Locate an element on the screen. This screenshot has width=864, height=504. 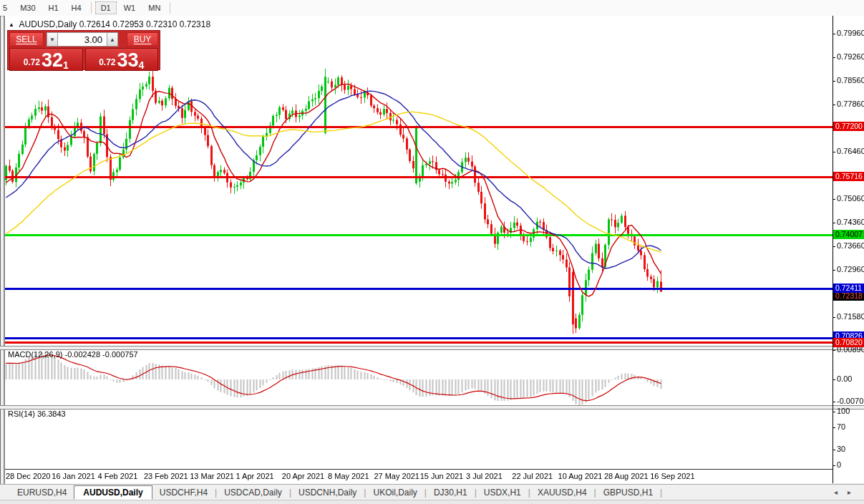
time-axis-label: 16 Jan 2021 is located at coordinates (73, 476).